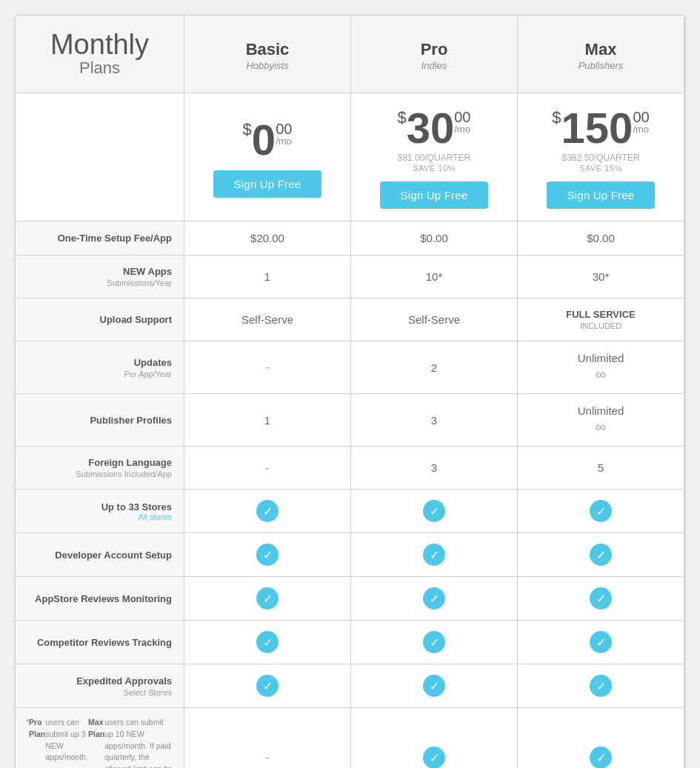  I want to click on feature-cell-6-2: ✓, so click(601, 511).